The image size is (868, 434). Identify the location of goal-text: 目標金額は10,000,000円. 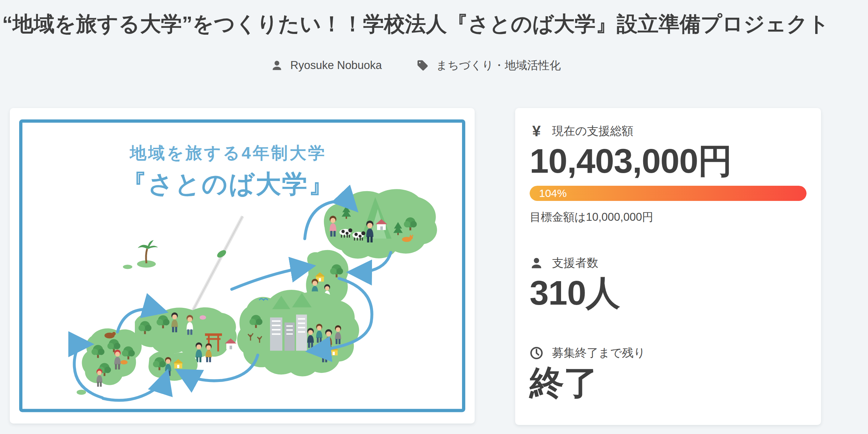
(668, 217).